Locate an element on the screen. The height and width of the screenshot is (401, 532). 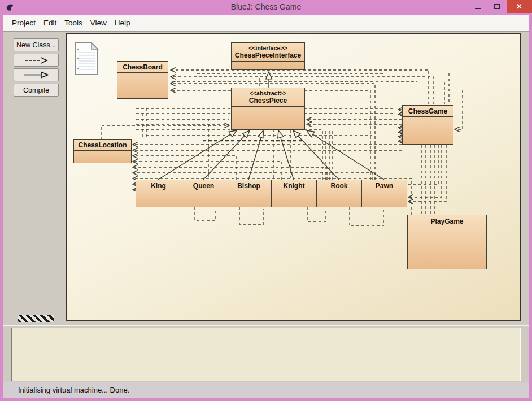
class-name-label: ChessLocation is located at coordinates (103, 145).